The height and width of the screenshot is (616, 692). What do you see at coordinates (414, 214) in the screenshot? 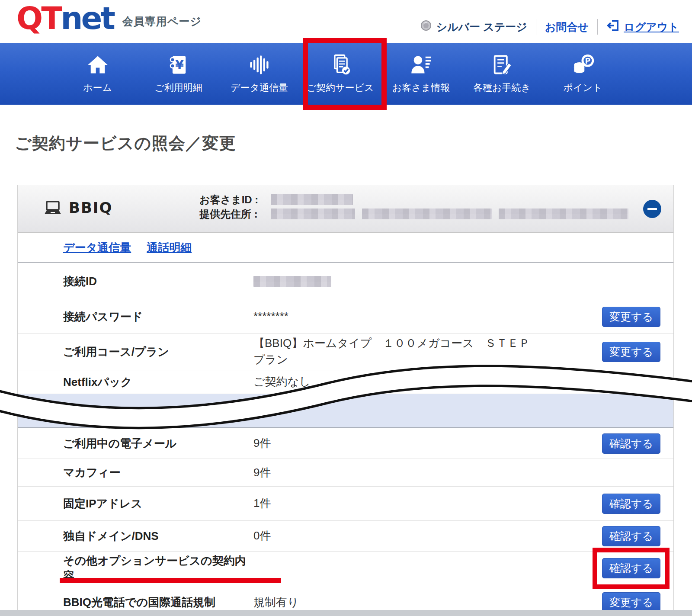
I see `address-line: 提供先住所 :` at bounding box center [414, 214].